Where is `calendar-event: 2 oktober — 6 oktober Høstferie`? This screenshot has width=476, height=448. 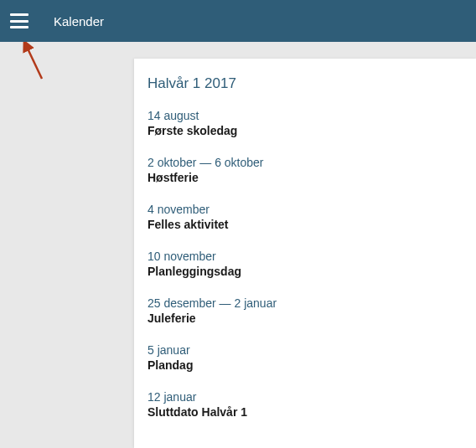
calendar-event: 2 oktober — 6 oktober Høstferie is located at coordinates (312, 170).